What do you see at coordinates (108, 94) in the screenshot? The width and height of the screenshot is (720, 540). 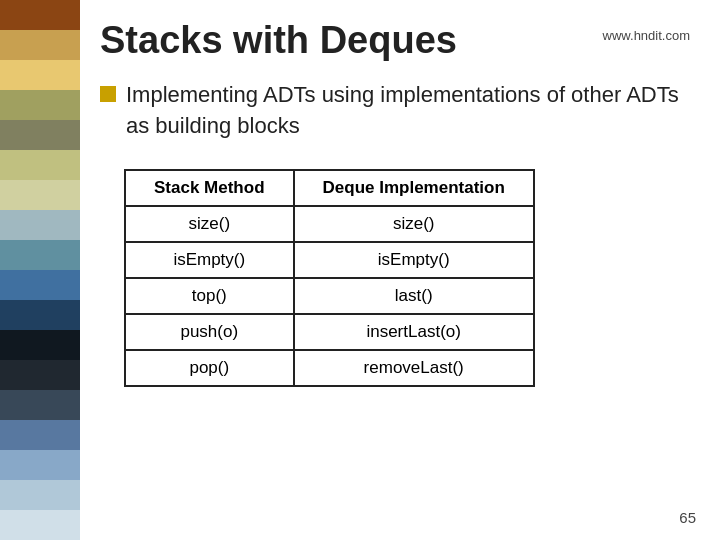 I see `bullet-icon` at bounding box center [108, 94].